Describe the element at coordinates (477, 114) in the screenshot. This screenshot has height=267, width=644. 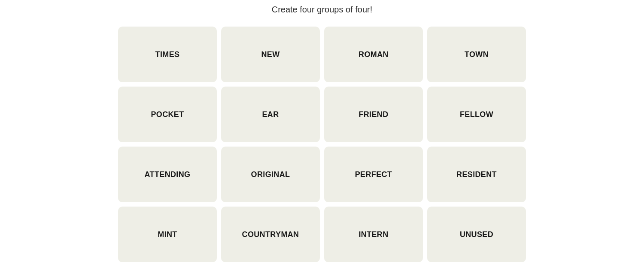
I see `word-card-fellow: FELLOW` at that location.